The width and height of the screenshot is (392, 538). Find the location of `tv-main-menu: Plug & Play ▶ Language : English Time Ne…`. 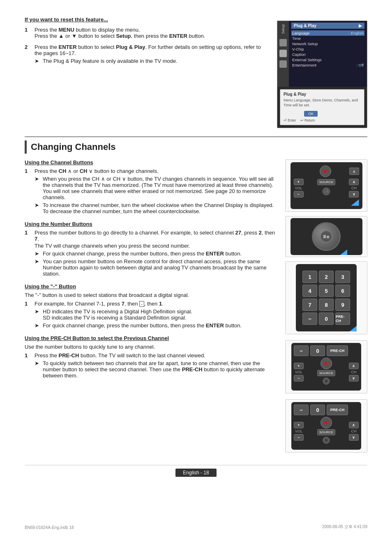

tv-main-menu: Plug & Play ▶ Language : English Time Ne… is located at coordinates (328, 54).